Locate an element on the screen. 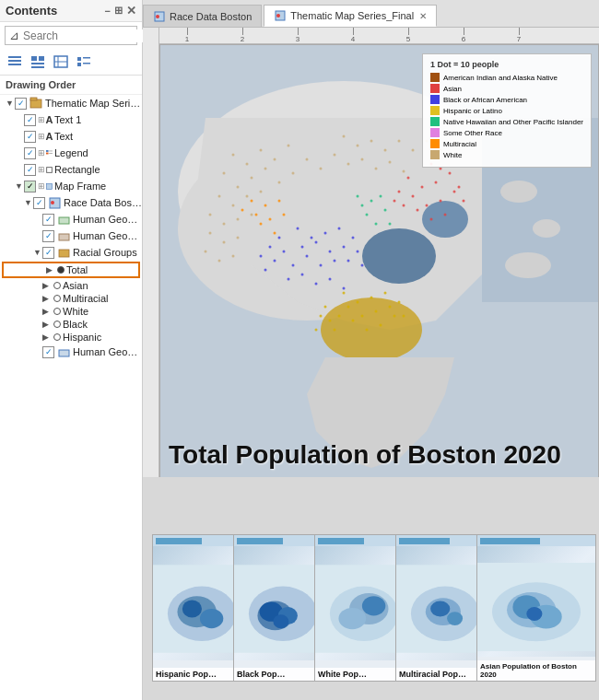 The image size is (599, 700). tab-thematic-map-final: Thematic Map Series_Final ✕ is located at coordinates (350, 16).